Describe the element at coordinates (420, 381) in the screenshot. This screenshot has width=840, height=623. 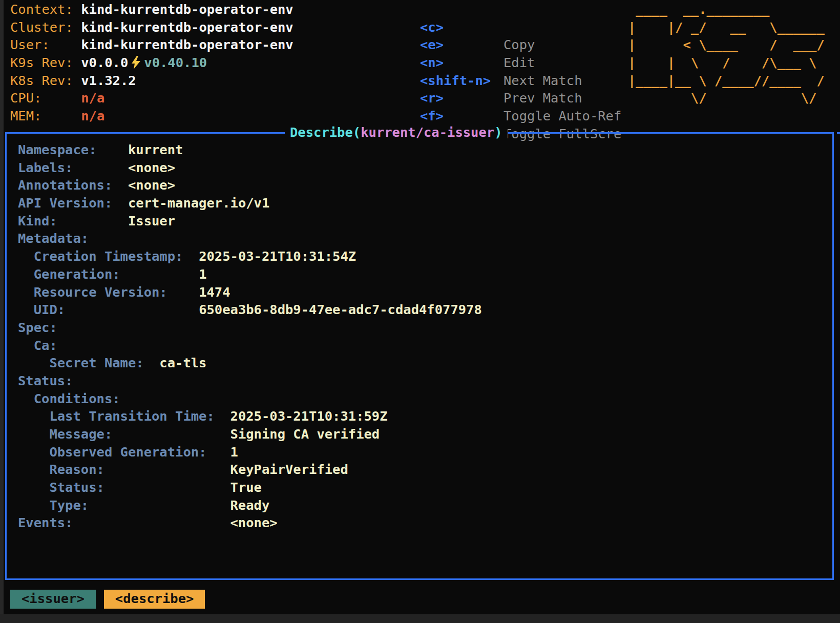
I see `describe-line: Status:` at that location.